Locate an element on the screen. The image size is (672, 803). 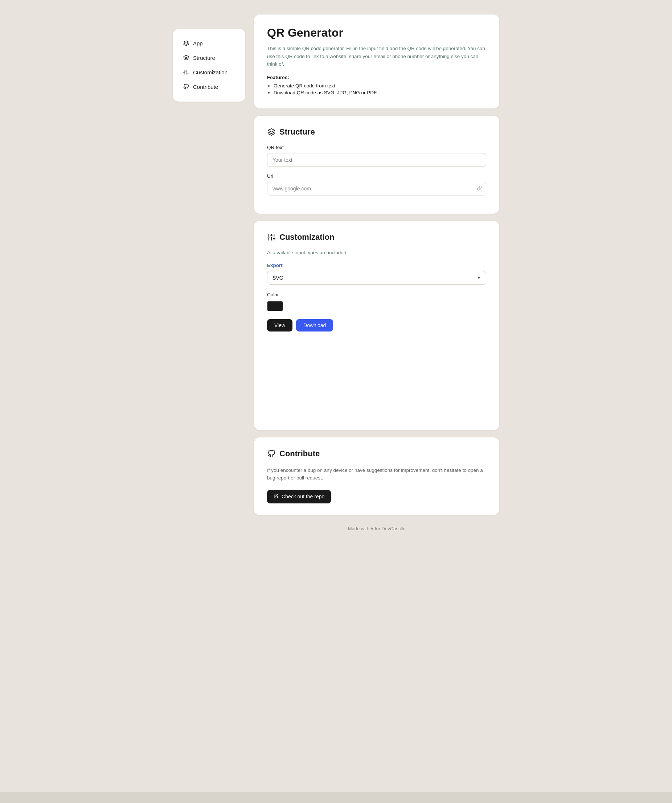
sidebar-item-customization-label: Customization is located at coordinates (210, 72).